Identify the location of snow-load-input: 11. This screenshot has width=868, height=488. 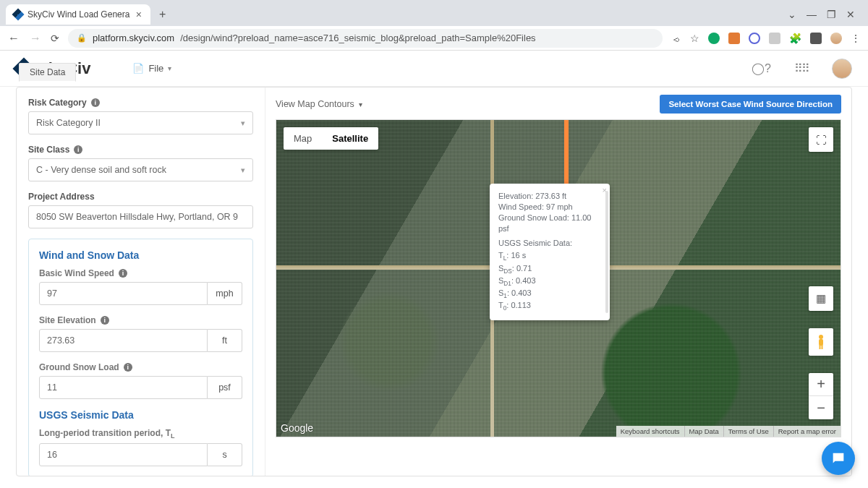
(123, 388).